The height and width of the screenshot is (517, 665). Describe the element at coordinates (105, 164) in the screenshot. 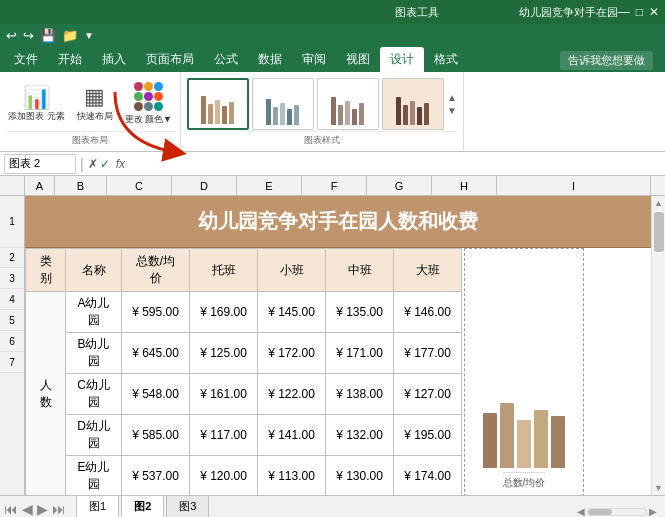

I see `confirm-formula-button: ✓` at that location.